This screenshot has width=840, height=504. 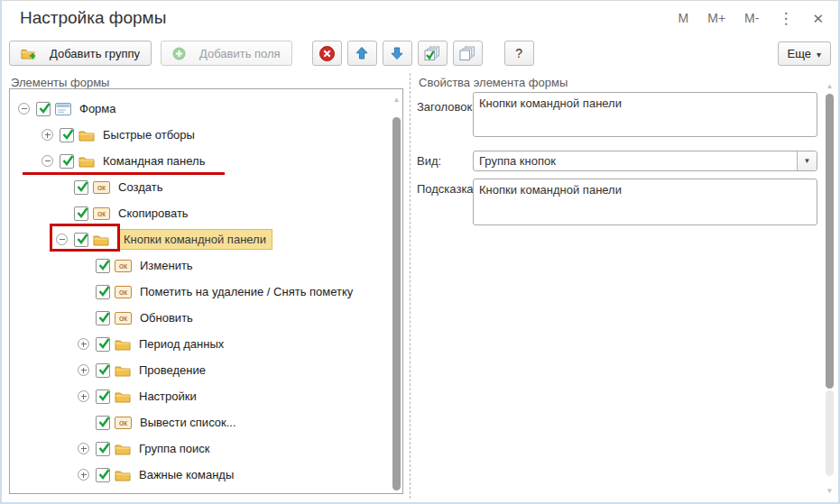 What do you see at coordinates (206, 135) in the screenshot?
I see `tree-item-bystrye-otbory: Быстрые отборы` at bounding box center [206, 135].